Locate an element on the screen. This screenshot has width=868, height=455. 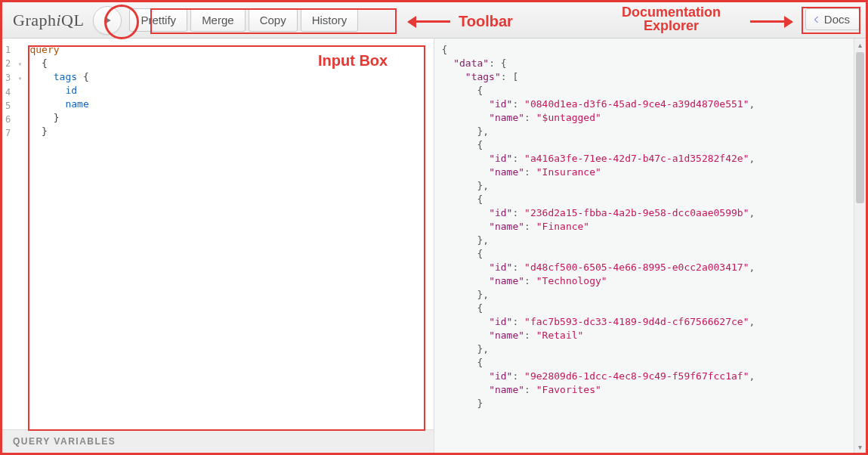
run-button is located at coordinates (107, 20).